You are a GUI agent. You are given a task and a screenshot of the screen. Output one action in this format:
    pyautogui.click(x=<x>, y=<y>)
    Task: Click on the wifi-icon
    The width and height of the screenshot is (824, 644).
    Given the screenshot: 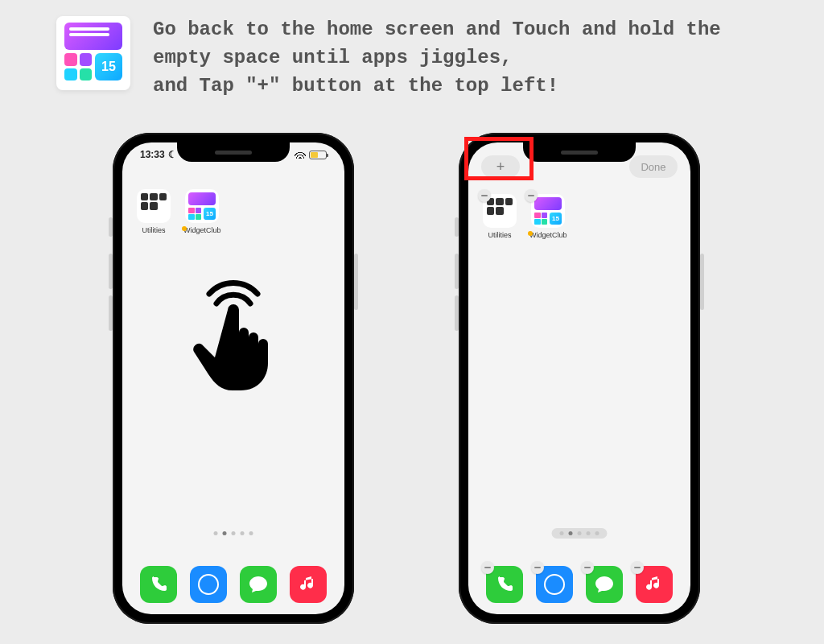 What is the action you would take?
    pyautogui.click(x=300, y=155)
    